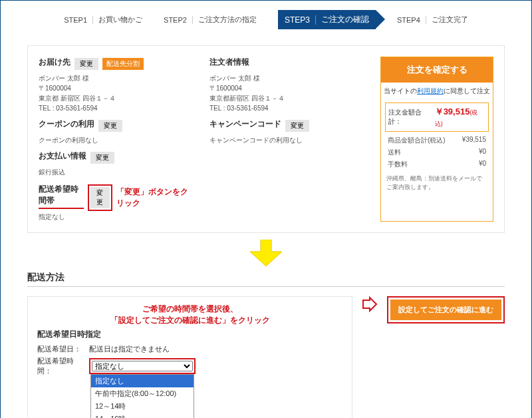 Image resolution: width=532 pixels, height=418 pixels. Describe the element at coordinates (123, 64) in the screenshot. I see `split-delivery-badge: 配送先分割` at that location.